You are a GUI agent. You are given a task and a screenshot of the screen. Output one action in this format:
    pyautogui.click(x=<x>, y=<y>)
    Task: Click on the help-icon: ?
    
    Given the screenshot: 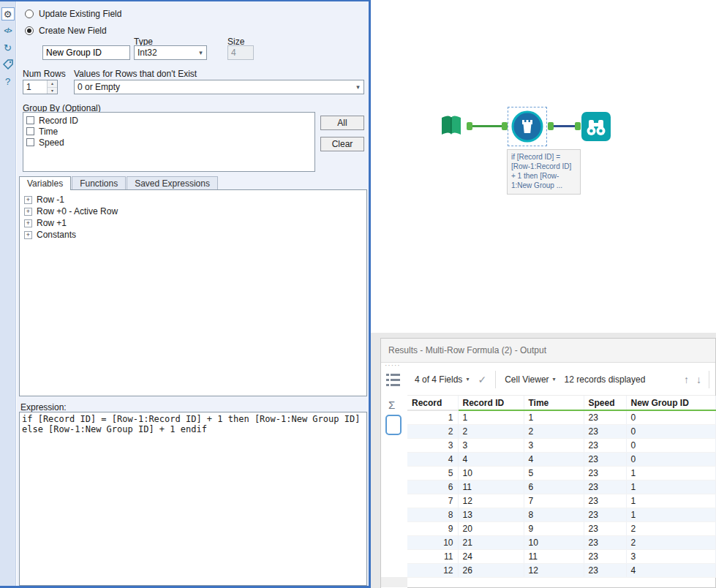 What is the action you would take?
    pyautogui.click(x=8, y=81)
    